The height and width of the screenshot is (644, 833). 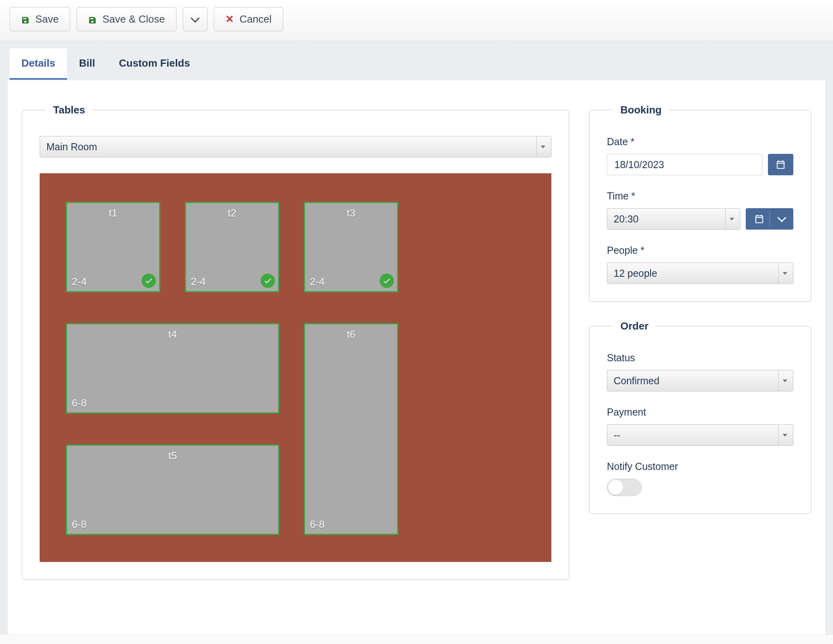 What do you see at coordinates (155, 64) in the screenshot?
I see `tab-custom-fields: Custom Fields` at bounding box center [155, 64].